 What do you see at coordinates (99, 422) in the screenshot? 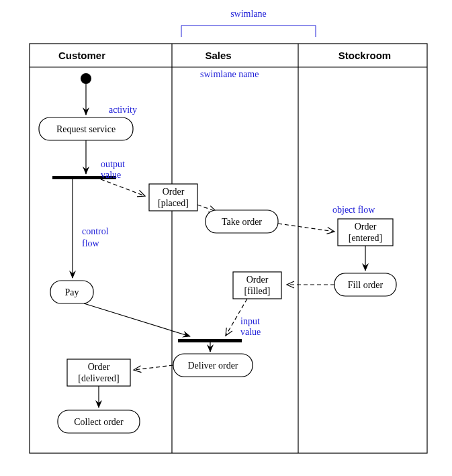
I see `activity-collect-order: Collect order` at bounding box center [99, 422].